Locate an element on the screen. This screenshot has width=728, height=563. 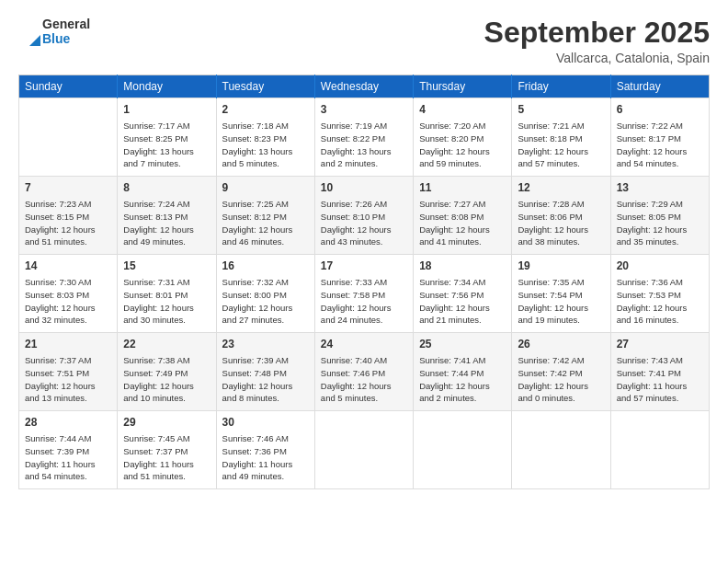
calendar-cell: 25Sunrise: 7:41 AM Sunset: 7:44 PM Dayli… is located at coordinates (463, 372).